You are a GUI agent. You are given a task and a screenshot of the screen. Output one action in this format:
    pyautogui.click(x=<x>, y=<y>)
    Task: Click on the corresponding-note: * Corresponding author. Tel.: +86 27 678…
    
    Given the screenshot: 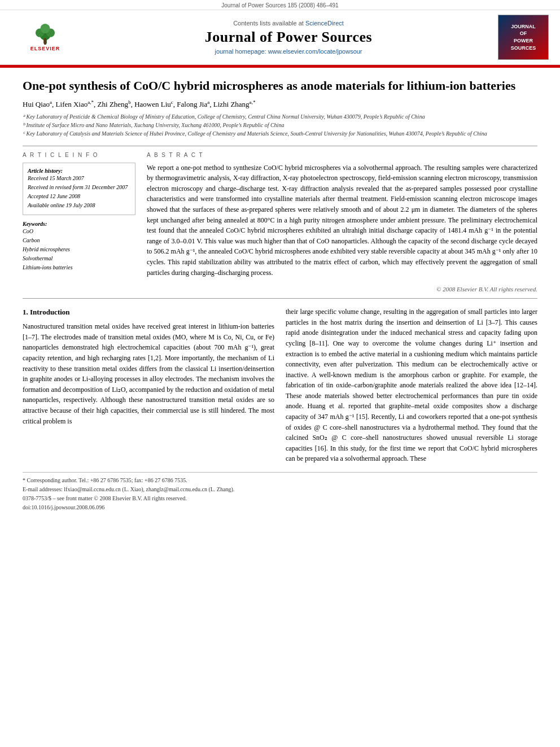 What is the action you would take?
    pyautogui.click(x=280, y=480)
    